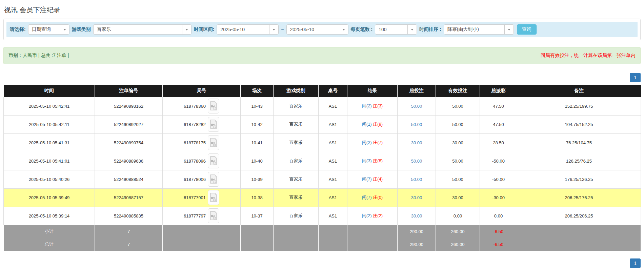  I want to click on payout-cell: -50.00, so click(499, 179).